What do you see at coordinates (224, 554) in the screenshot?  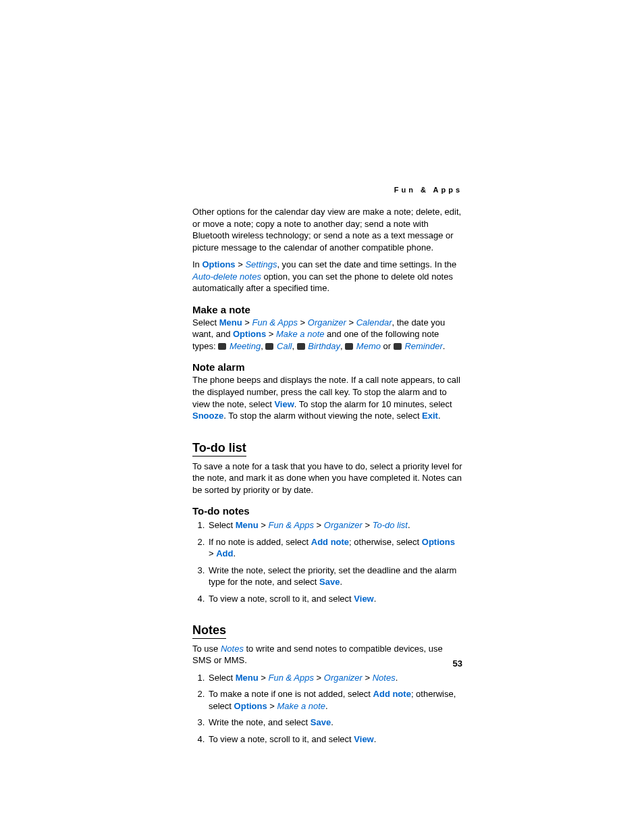 I see `add-link: Add` at bounding box center [224, 554].